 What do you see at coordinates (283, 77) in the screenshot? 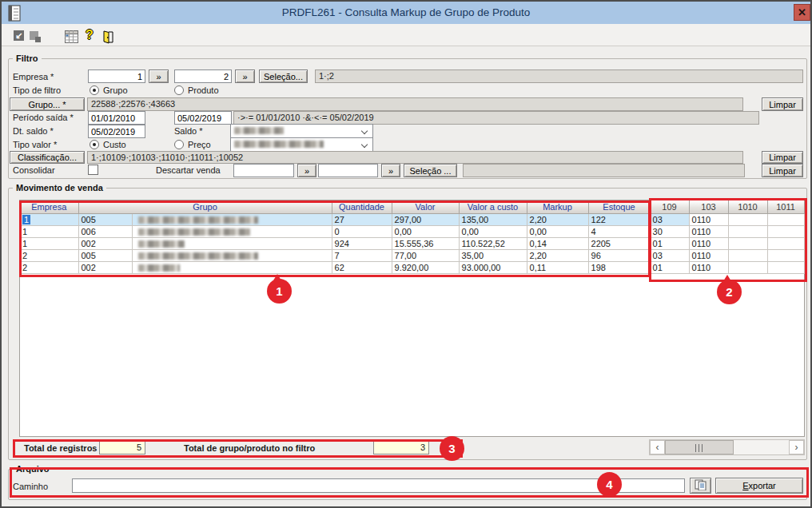
I see `empresa-selecao-button: Seleção...` at bounding box center [283, 77].